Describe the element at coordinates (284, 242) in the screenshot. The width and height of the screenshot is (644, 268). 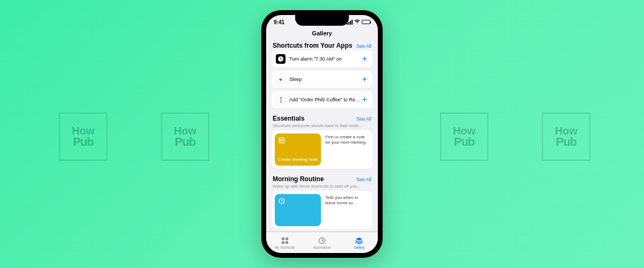
I see `tab-my-shortcuts: My Shortcuts` at that location.